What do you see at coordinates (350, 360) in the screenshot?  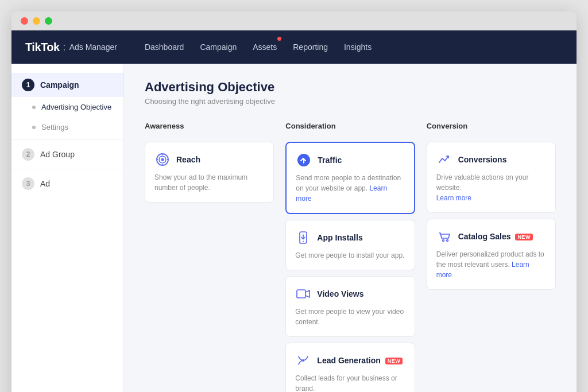 I see `card-leadgen-header: Lead Generation NEW` at bounding box center [350, 360].